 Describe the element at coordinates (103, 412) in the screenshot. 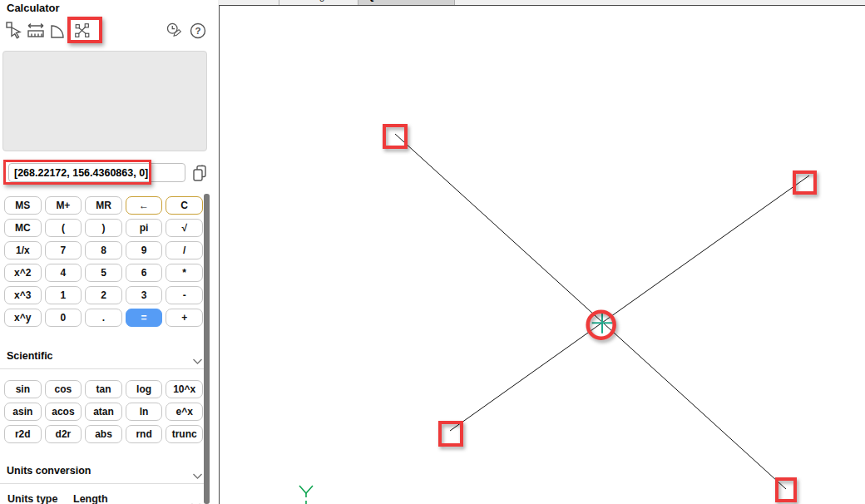

I see `sci-key-atan: atan` at that location.